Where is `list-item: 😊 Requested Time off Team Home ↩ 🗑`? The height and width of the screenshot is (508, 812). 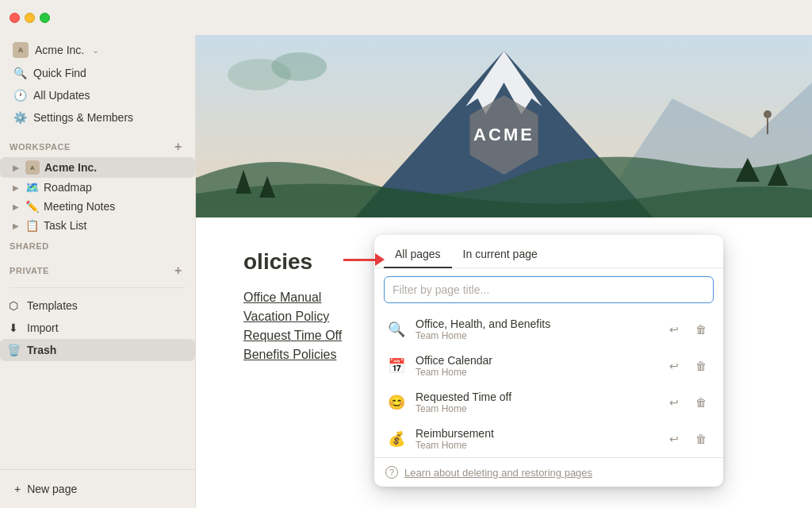 list-item: 😊 Requested Time off Team Home ↩ 🗑 is located at coordinates (549, 402).